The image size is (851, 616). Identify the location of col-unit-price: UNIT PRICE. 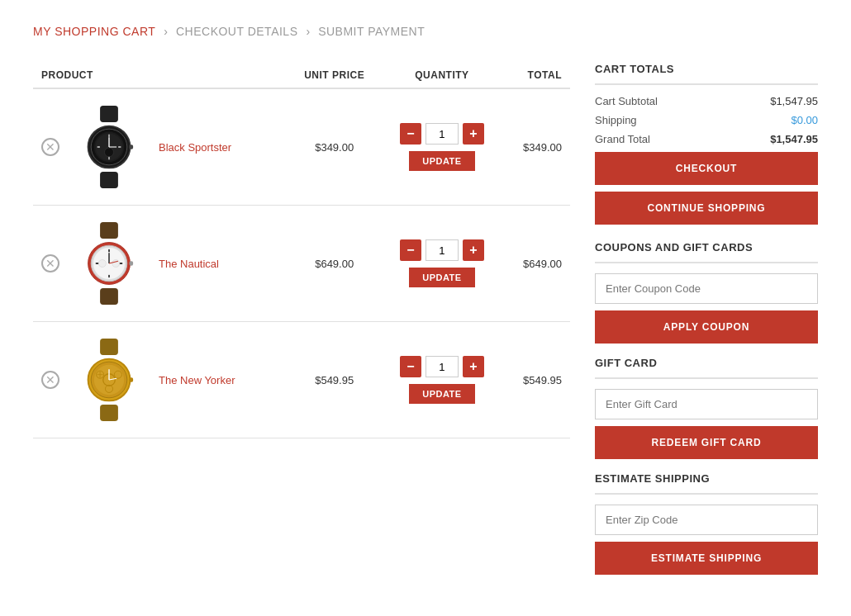
(334, 76).